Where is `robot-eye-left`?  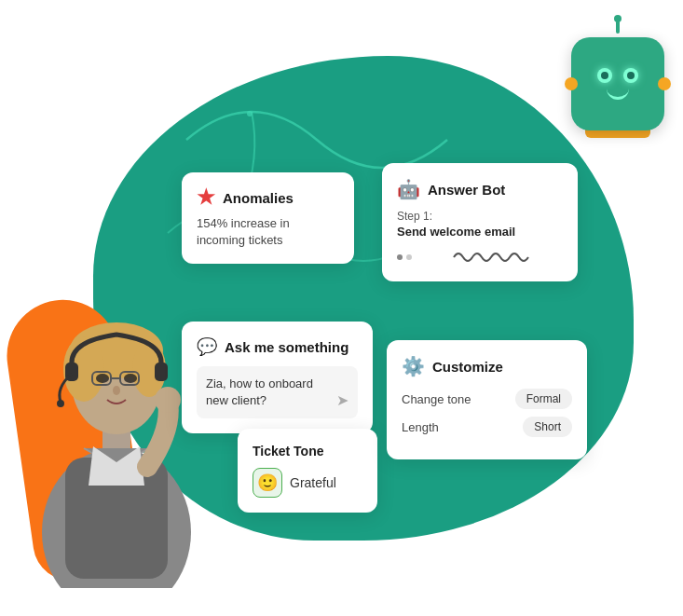
robot-eye-left is located at coordinates (605, 75).